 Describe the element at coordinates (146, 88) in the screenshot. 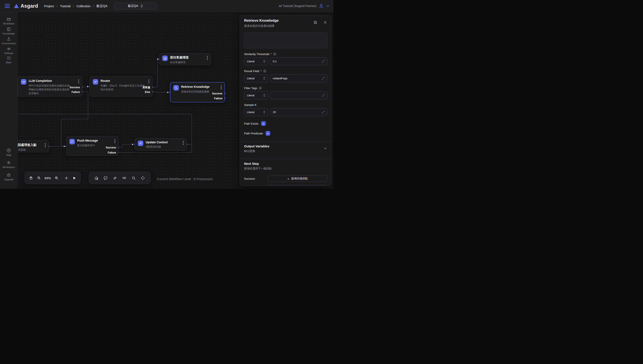

I see `port-is-cs: 是客服` at that location.